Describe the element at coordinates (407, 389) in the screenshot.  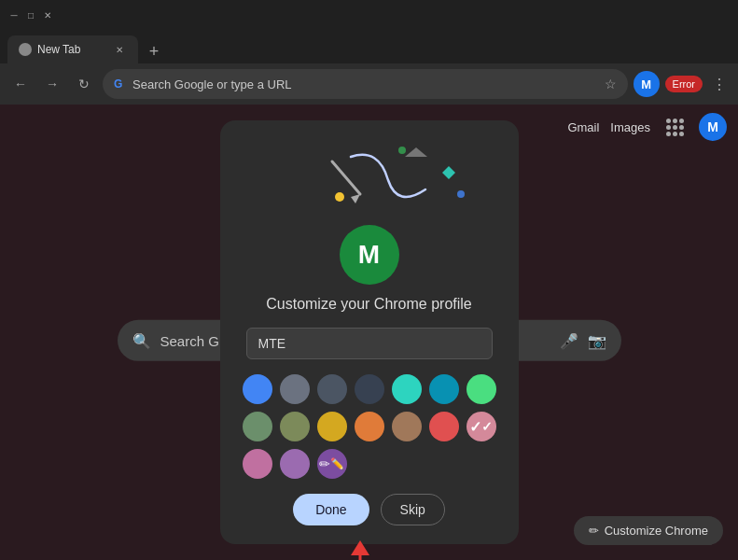
I see `color-swatch-teal1` at that location.